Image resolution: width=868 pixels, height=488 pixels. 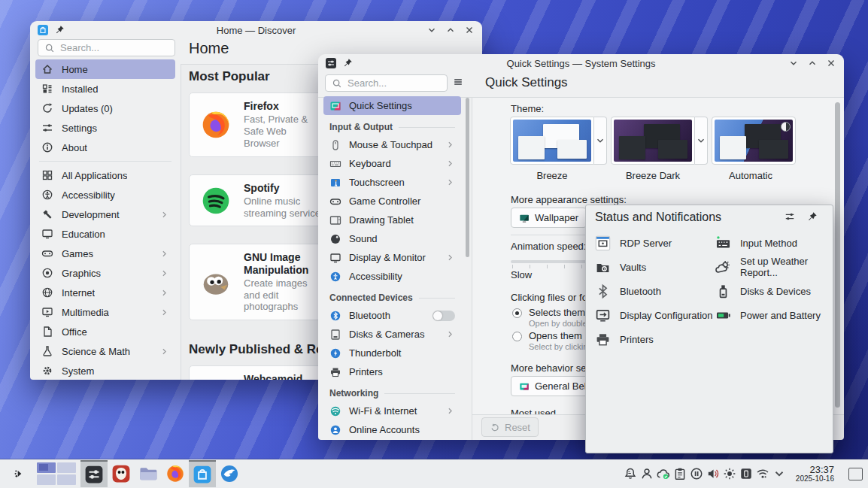 What do you see at coordinates (105, 312) in the screenshot?
I see `sidebar-item-multimedia: Multimedia` at bounding box center [105, 312].